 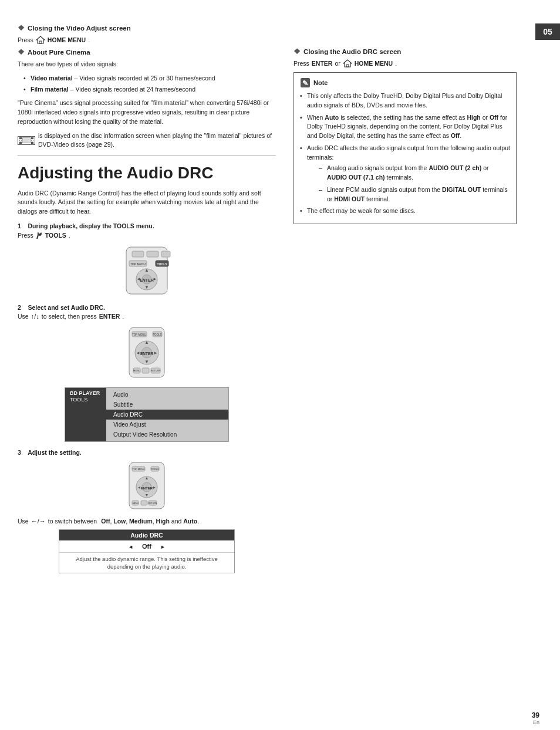 I want to click on bd-menu-right-panel: Audio Subtitle Audio DRC Video Adjust Ou…, so click(x=167, y=414).